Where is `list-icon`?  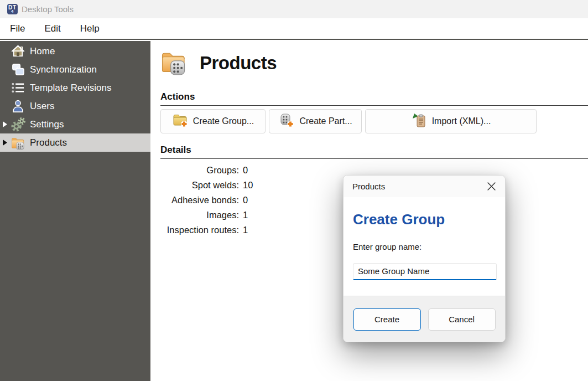
list-icon is located at coordinates (18, 88).